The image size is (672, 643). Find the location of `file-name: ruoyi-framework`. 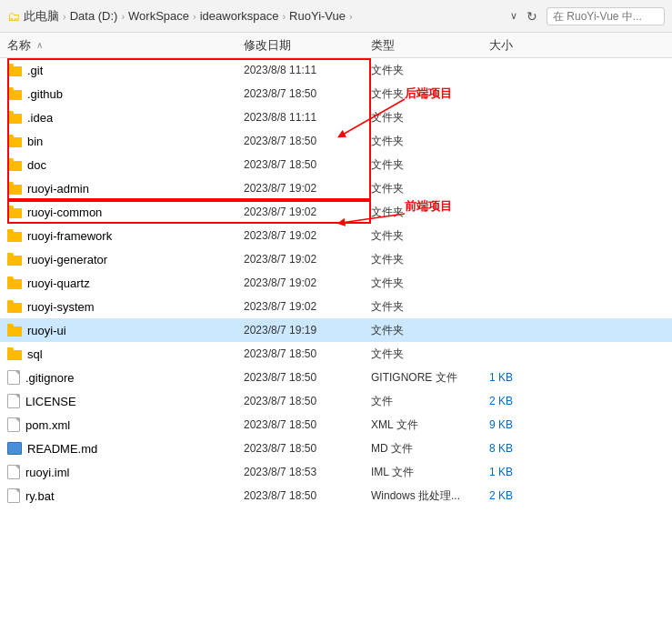

file-name: ruoyi-framework is located at coordinates (69, 236).